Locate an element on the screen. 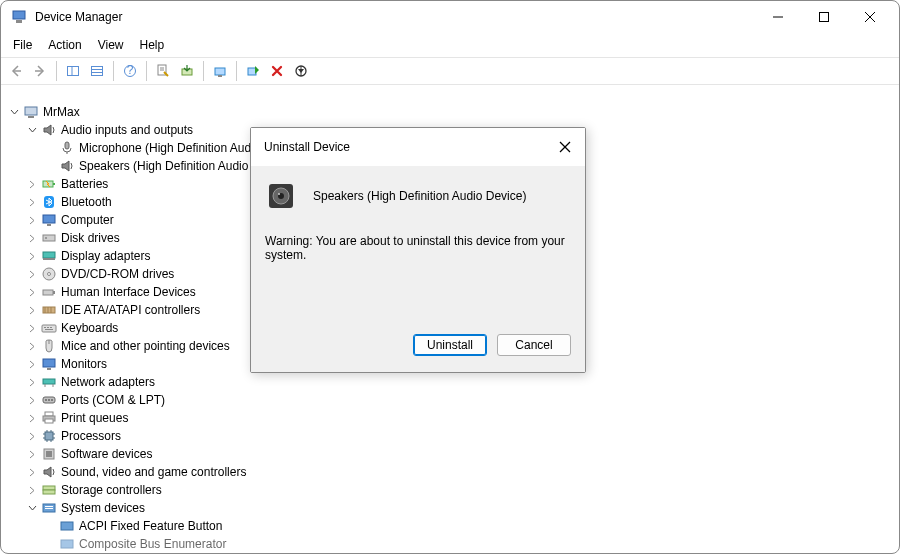 The height and width of the screenshot is (554, 900). view-button is located at coordinates (97, 71).